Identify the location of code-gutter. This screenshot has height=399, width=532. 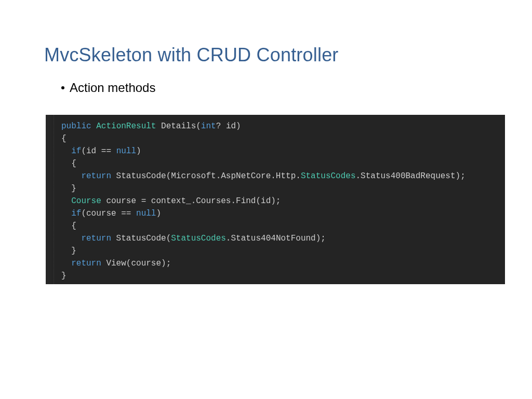
(50, 200).